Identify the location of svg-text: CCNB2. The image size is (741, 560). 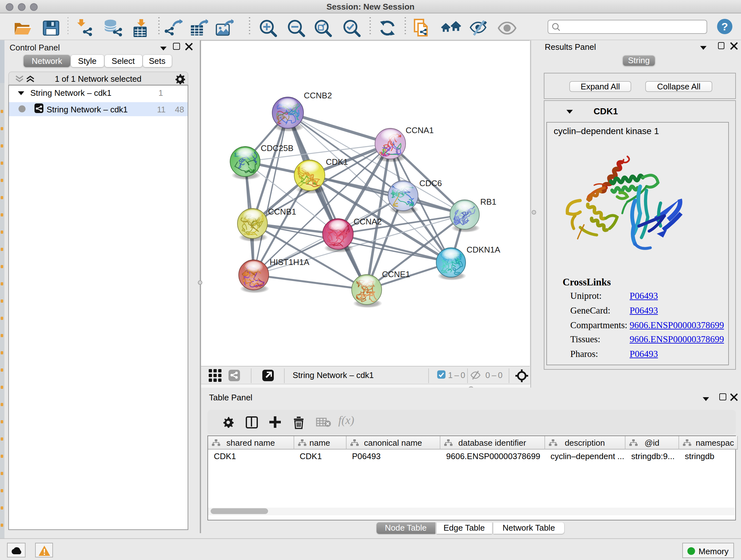
(318, 95).